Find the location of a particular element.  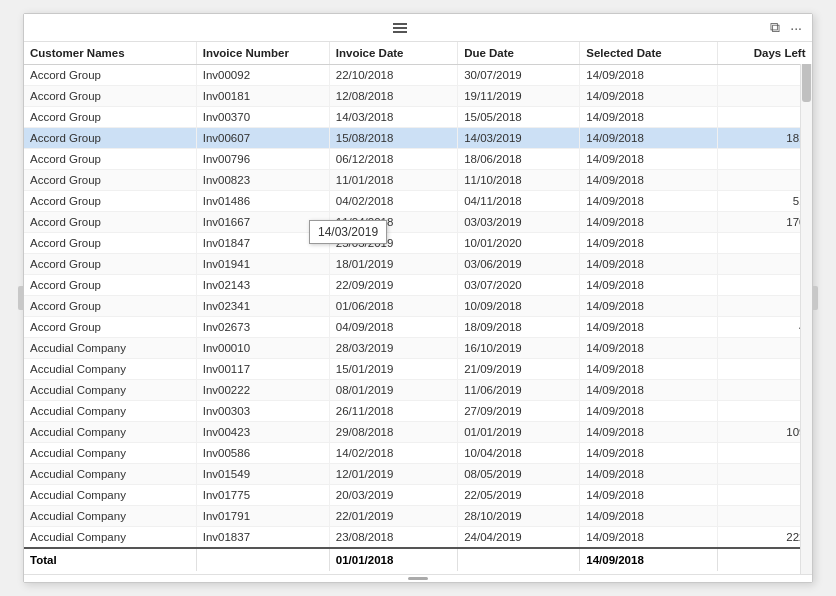

cell-days-left: 170 is located at coordinates (765, 222).